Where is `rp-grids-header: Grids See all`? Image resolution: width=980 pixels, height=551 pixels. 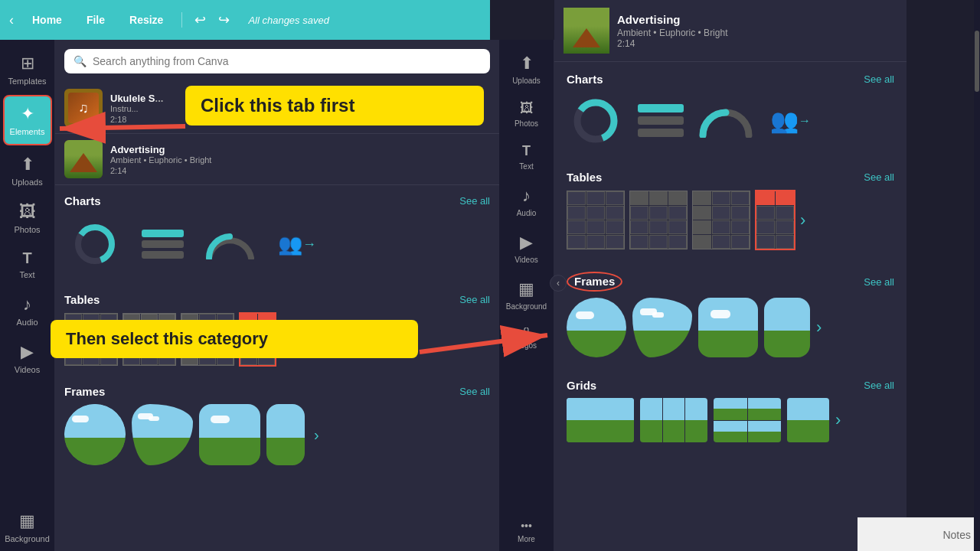 rp-grids-header: Grids See all is located at coordinates (730, 383).